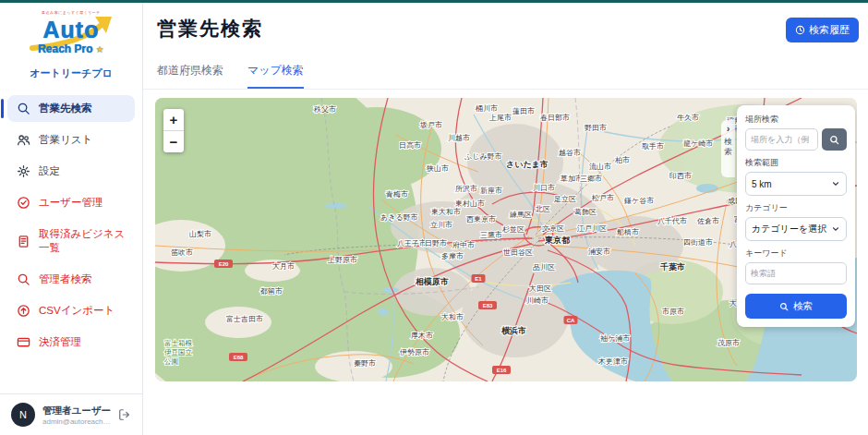 Image resolution: width=868 pixels, height=435 pixels. Describe the element at coordinates (24, 172) in the screenshot. I see `gear-icon` at that location.